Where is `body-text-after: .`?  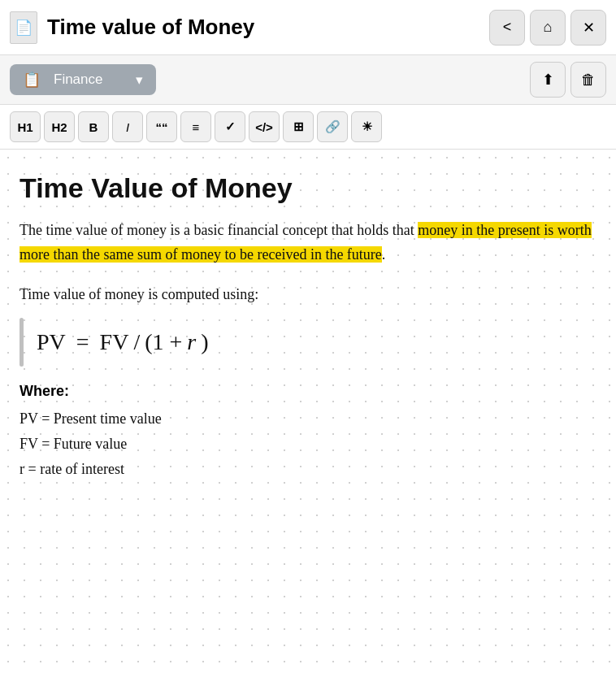 body-text-after: . is located at coordinates (384, 254).